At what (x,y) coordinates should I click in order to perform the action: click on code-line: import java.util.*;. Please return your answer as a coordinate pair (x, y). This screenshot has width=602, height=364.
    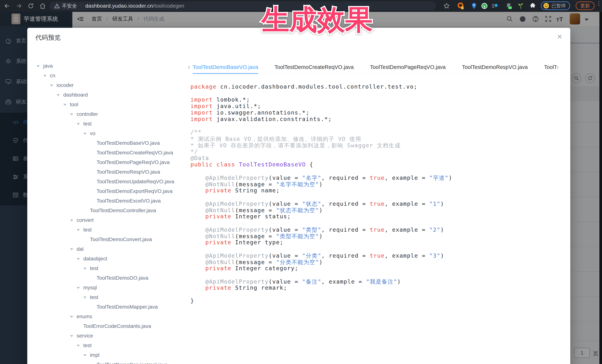
    Looking at the image, I should click on (378, 106).